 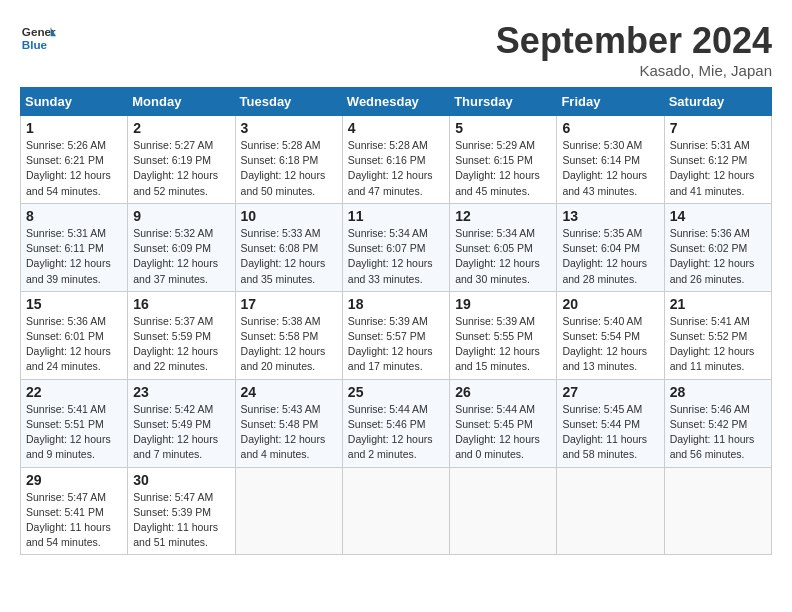 I want to click on day-info: Sunrise: 5:47 AMSunset: 5:41 PMDaylight:…, so click(x=74, y=520).